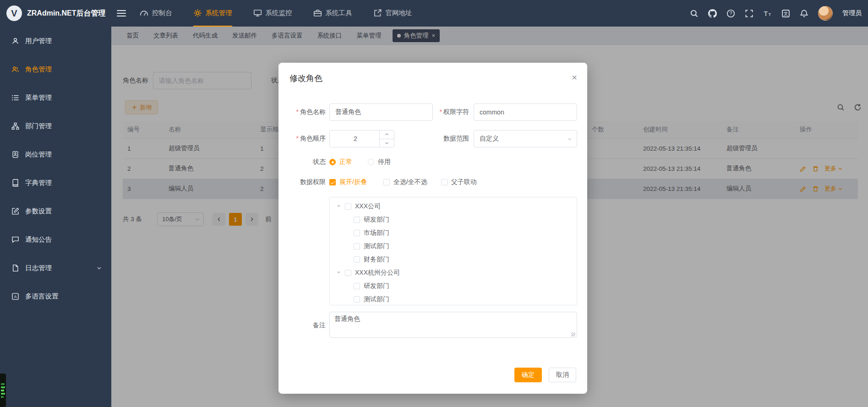 This screenshot has width=868, height=407. What do you see at coordinates (38, 126) in the screenshot?
I see `sidebar-item-label: 部门管理` at bounding box center [38, 126].